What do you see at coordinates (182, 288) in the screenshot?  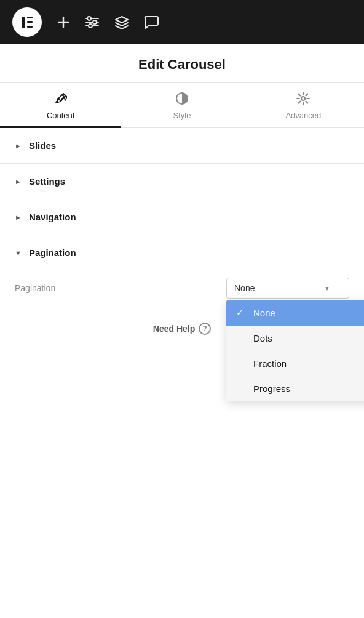 I see `pagination-row: Pagination None ▼ ✓ None Dots` at bounding box center [182, 288].